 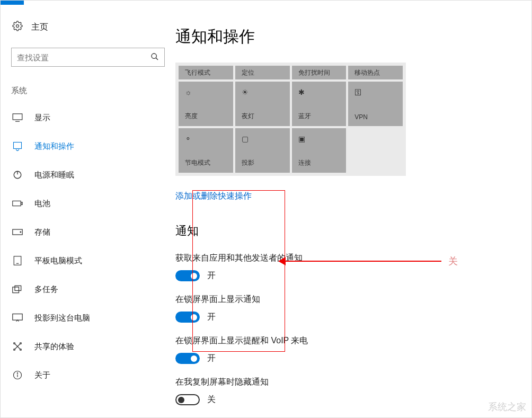 What do you see at coordinates (263, 150) in the screenshot?
I see `qa-tile-projector: ▢投影` at bounding box center [263, 150].